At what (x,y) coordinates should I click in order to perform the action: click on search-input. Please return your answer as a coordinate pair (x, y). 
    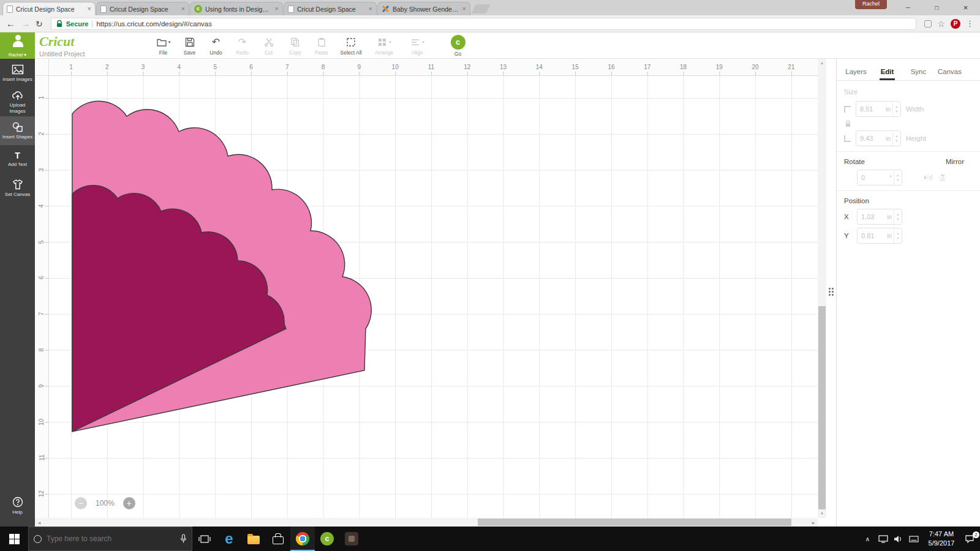
    Looking at the image, I should click on (111, 539).